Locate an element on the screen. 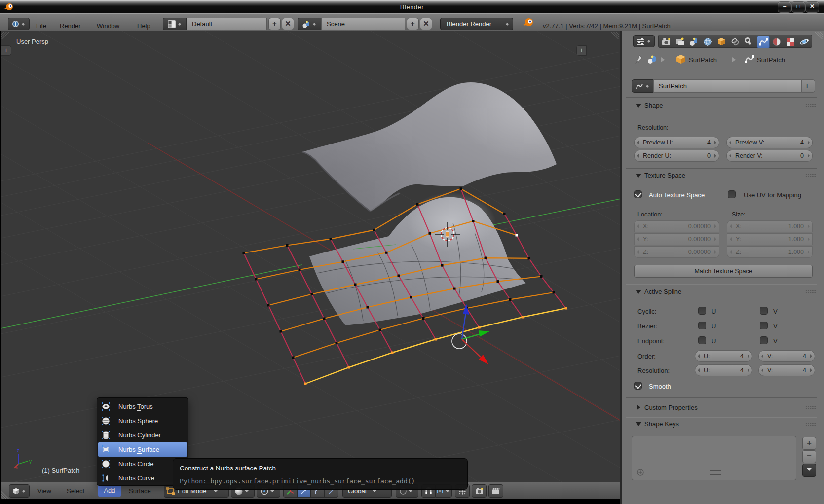 The width and height of the screenshot is (824, 504). active-spline-title: Active Spline is located at coordinates (663, 292).